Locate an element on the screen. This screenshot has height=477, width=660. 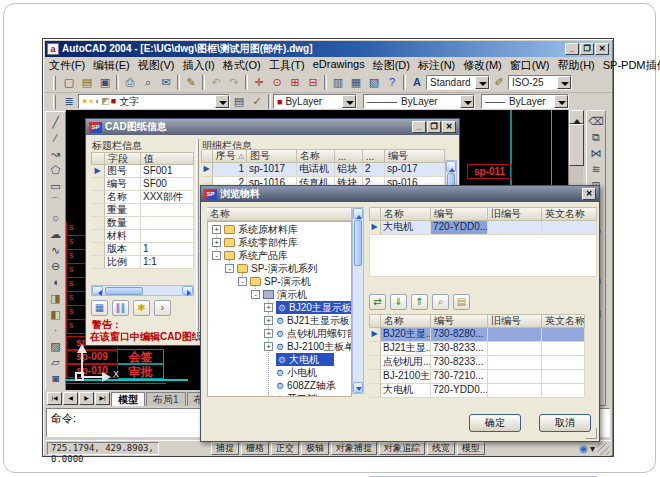
tree-item-label: 小电机 is located at coordinates (302, 373).